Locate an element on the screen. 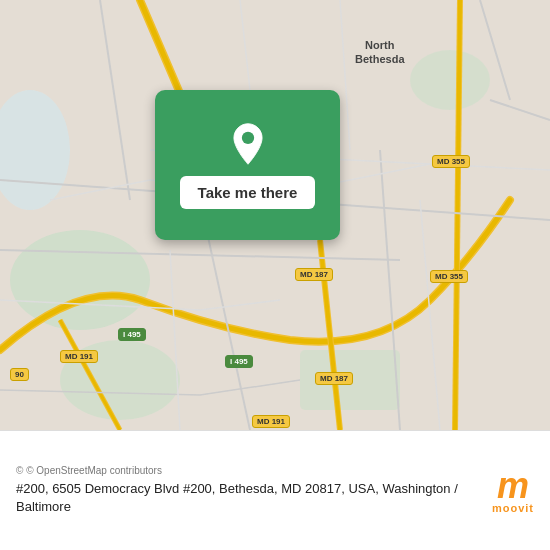 The image size is (550, 550). address-section: © © OpenStreetMap contributors #200, 650… is located at coordinates (248, 490).